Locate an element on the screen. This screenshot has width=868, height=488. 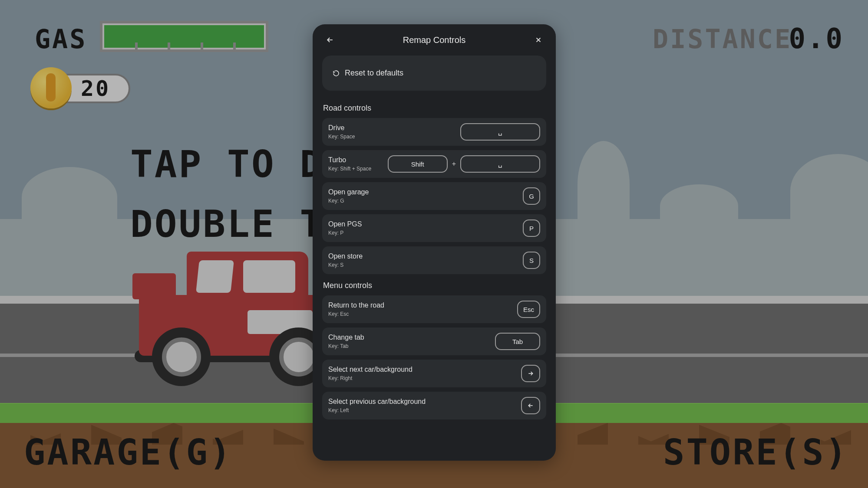
row-sublabel: Key: Right is located at coordinates (370, 378).